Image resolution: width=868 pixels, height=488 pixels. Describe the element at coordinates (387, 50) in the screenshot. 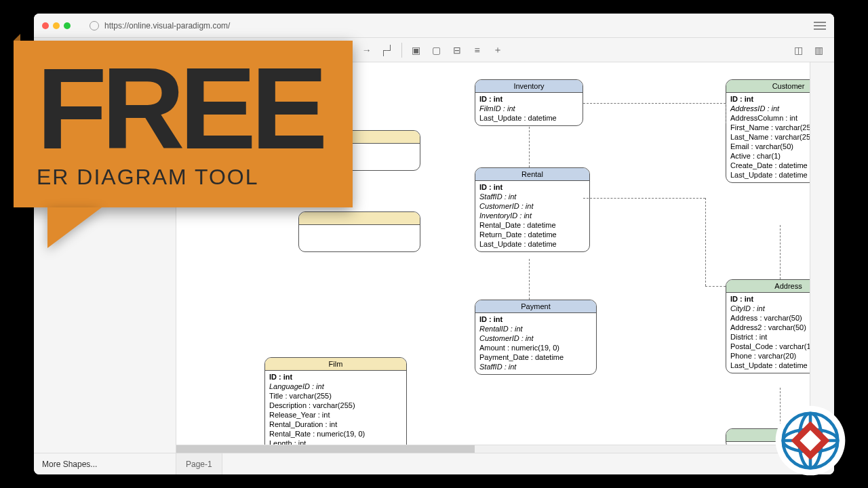

I see `waypoint-icon: ┌┘` at that location.